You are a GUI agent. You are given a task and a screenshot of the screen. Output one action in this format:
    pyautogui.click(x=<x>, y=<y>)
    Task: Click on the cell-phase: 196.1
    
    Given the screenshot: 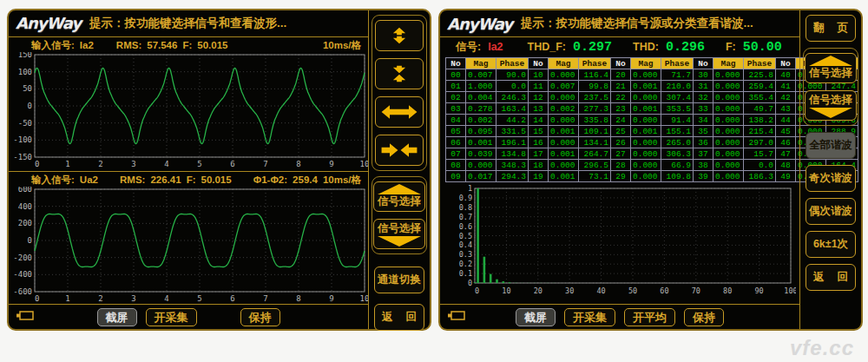 What is the action you would take?
    pyautogui.click(x=512, y=142)
    